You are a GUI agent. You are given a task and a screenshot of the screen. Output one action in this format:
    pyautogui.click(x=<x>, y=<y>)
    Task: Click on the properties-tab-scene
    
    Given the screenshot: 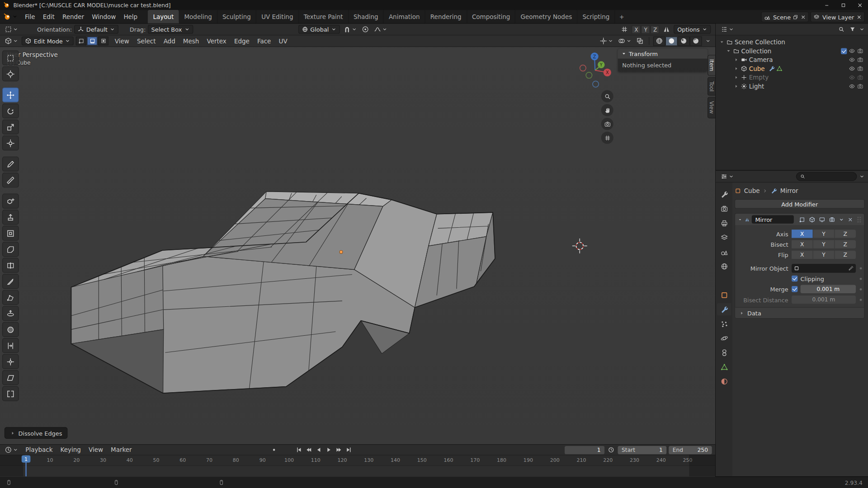 What is the action you would take?
    pyautogui.click(x=724, y=252)
    